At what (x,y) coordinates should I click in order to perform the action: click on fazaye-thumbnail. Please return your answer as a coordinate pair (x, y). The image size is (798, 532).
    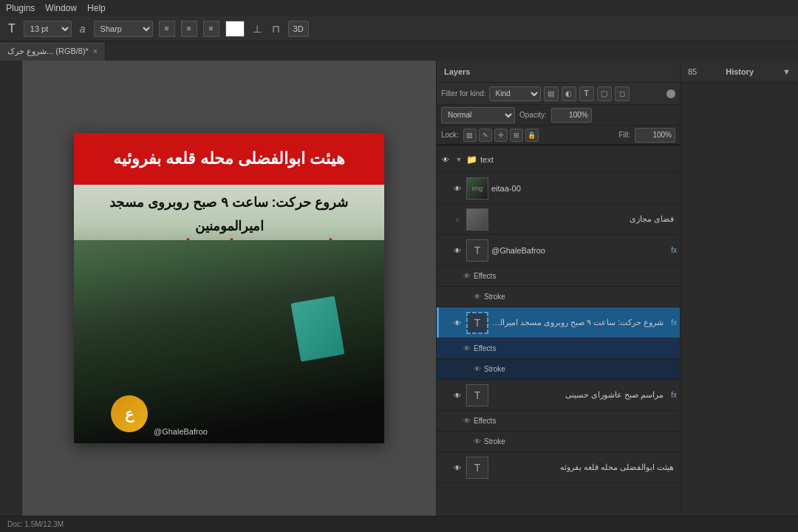
    Looking at the image, I should click on (477, 219).